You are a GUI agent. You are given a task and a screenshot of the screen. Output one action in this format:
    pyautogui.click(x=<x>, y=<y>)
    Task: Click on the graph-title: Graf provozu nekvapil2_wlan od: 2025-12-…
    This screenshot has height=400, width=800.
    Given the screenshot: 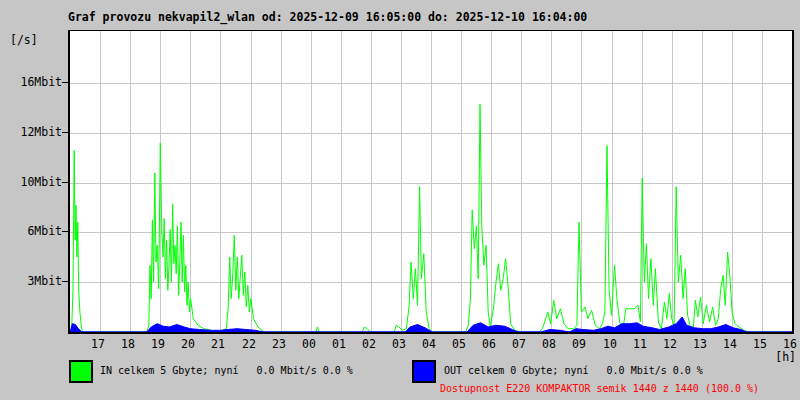 What is the action you would take?
    pyautogui.click(x=328, y=17)
    